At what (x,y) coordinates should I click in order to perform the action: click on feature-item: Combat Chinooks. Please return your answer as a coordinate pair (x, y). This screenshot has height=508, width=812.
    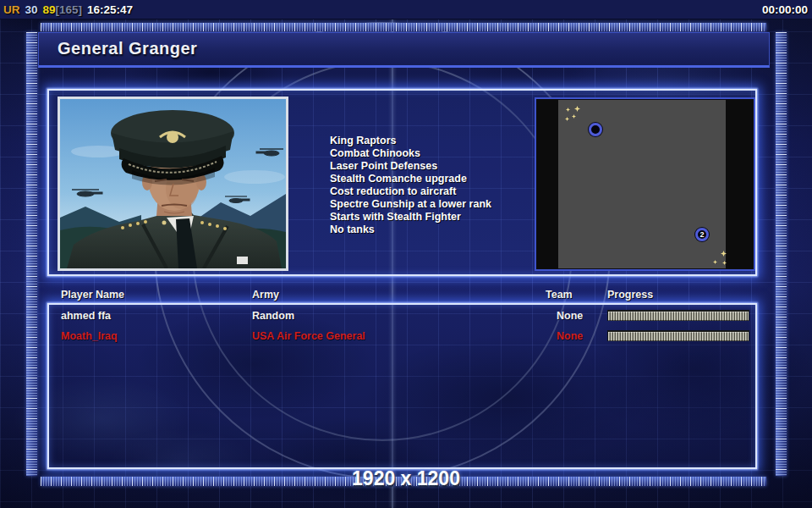
    Looking at the image, I should click on (430, 154).